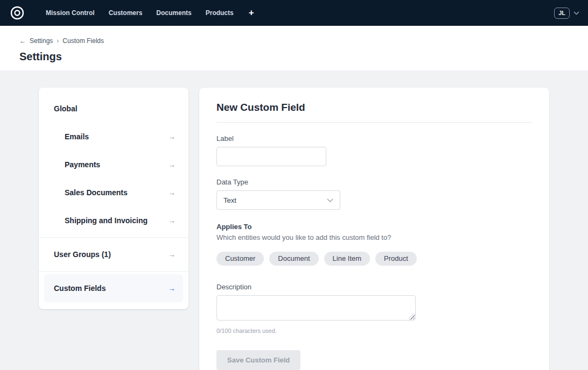 This screenshot has width=588, height=370. I want to click on page-title: Settings, so click(294, 57).